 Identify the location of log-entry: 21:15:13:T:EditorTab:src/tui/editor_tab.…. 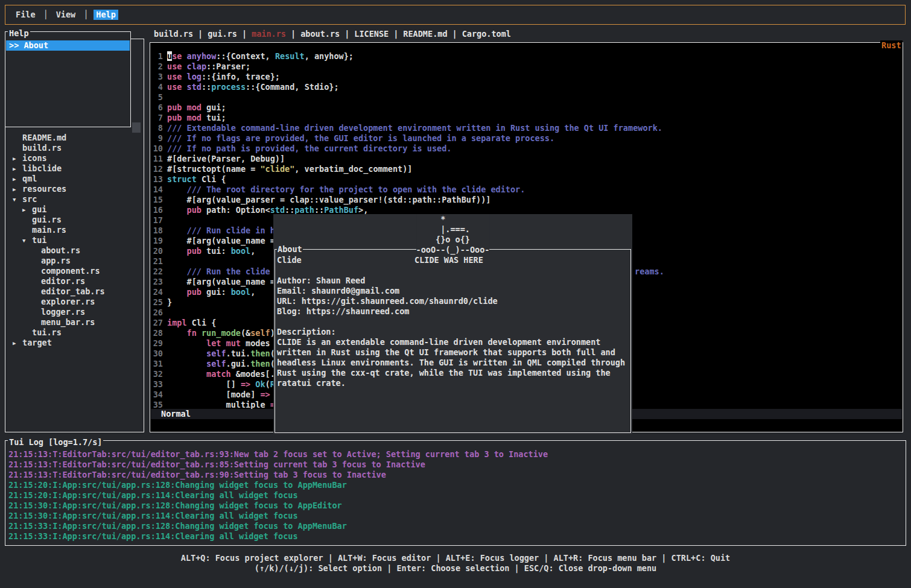
(456, 464).